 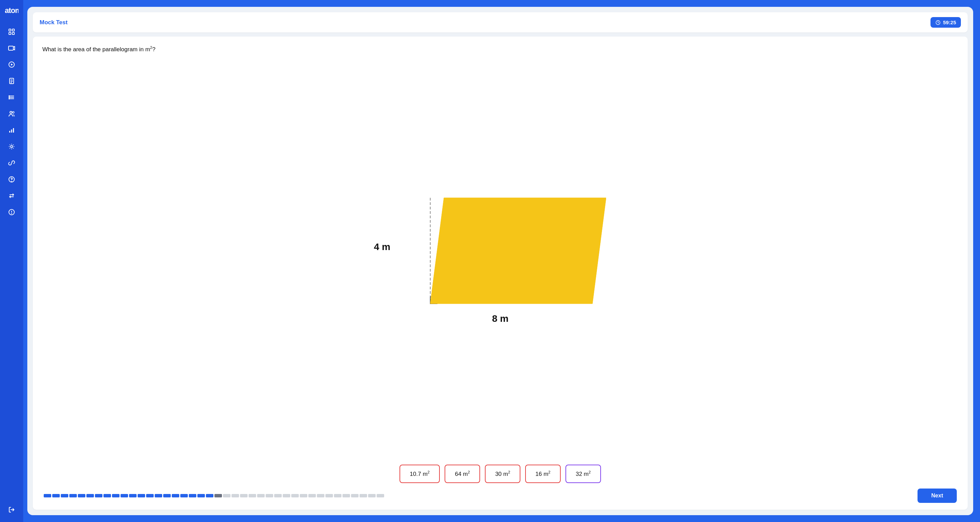 I want to click on timer-badge: 59:25, so click(x=946, y=22).